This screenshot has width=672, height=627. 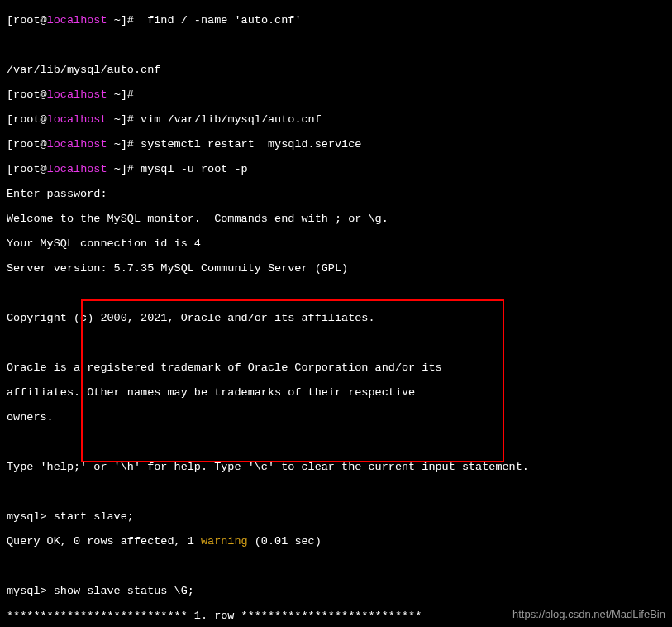 I want to click on prompt-line-4: [root@localhost ~]# systemctl restart my…, so click(x=336, y=144).